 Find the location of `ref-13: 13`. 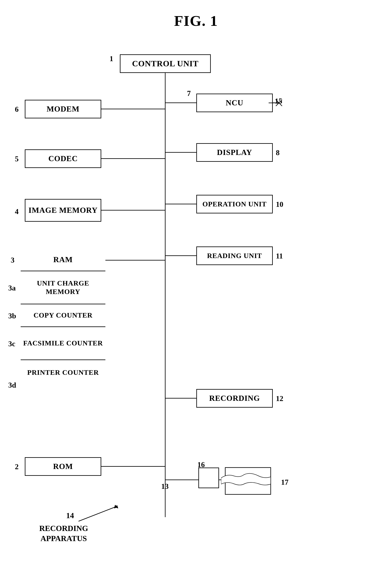

ref-13: 13 is located at coordinates (165, 486).